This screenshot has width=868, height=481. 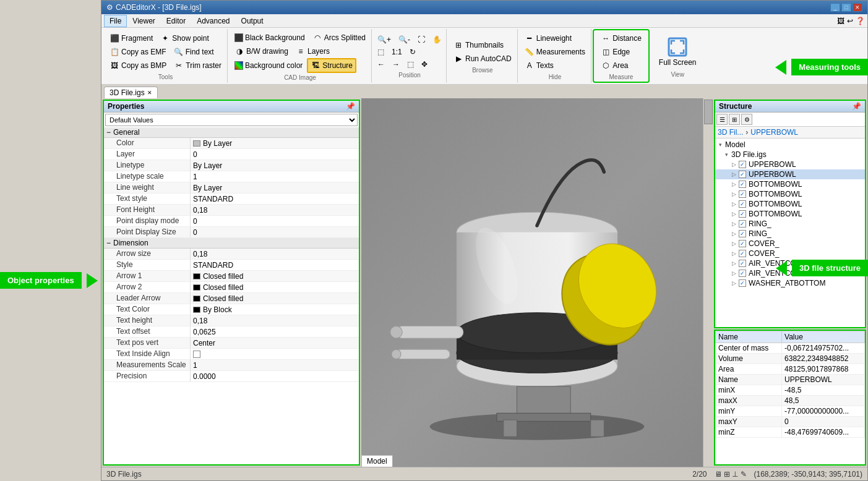 What do you see at coordinates (621, 38) in the screenshot?
I see `distance-button: ↔ Distance` at bounding box center [621, 38].